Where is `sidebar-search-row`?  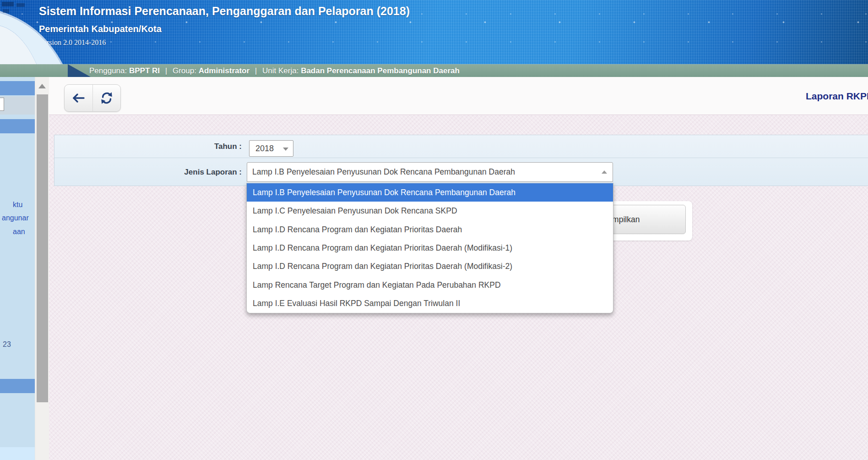
sidebar-search-row is located at coordinates (17, 105).